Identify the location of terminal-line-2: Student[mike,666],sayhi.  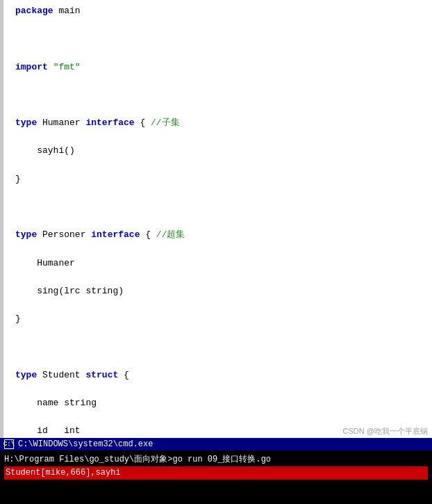
(216, 473).